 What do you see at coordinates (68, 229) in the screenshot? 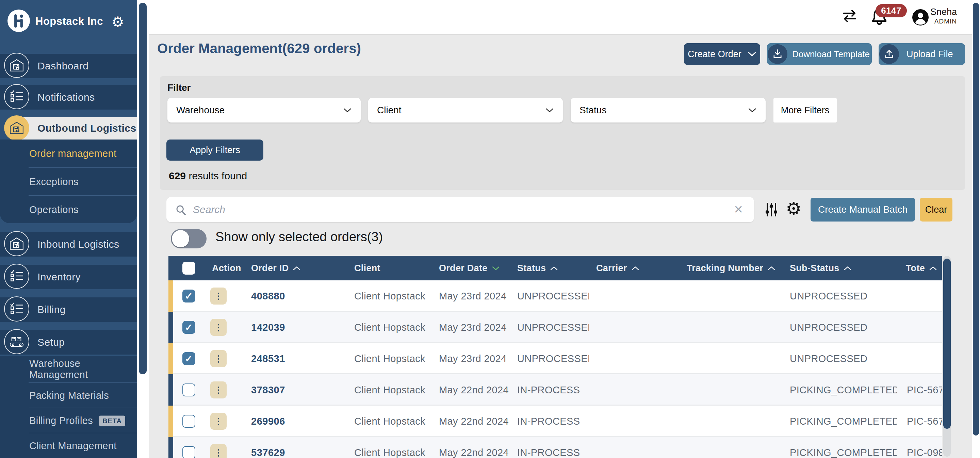
I see `sidebar: Hopstack Inc Dashboard Notifications Out…` at bounding box center [68, 229].